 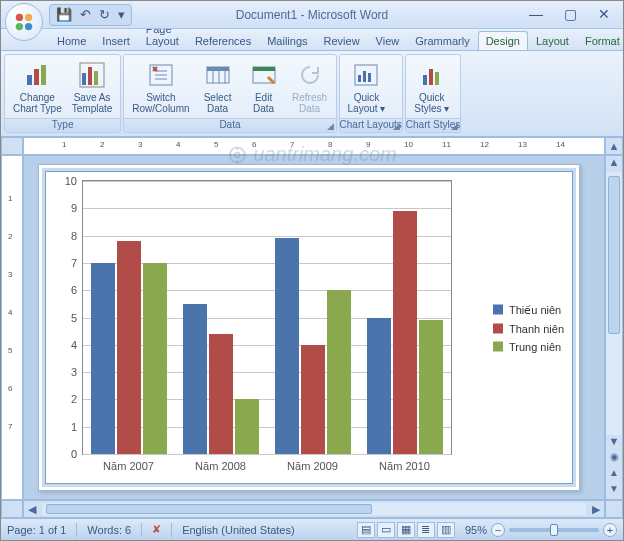 I want to click on print-layout-view-icon: ▤, so click(x=366, y=530).